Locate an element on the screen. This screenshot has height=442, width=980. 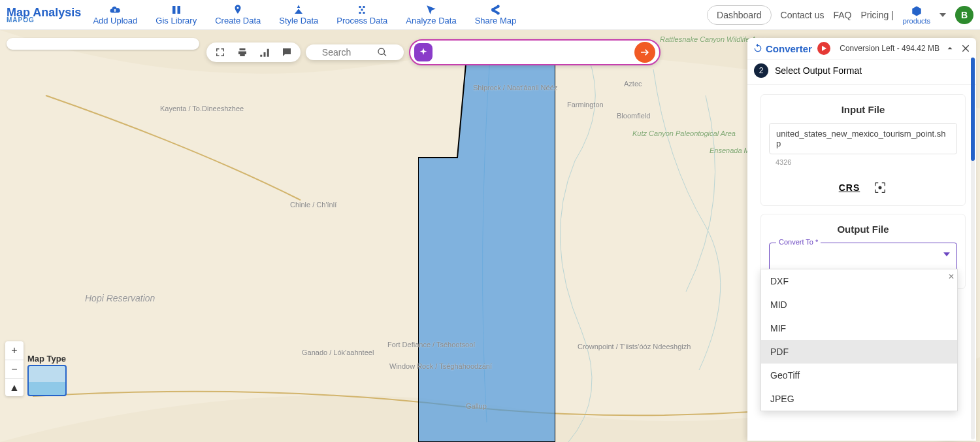
measure-icon is located at coordinates (265, 52).